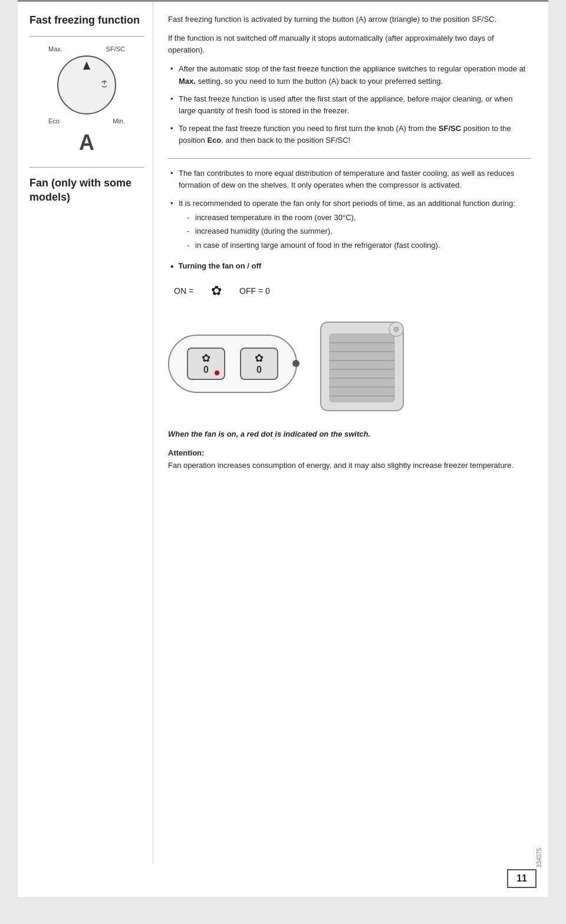 The width and height of the screenshot is (566, 924). I want to click on bullet-item-1: After the automatic stop of the fast fre…, so click(349, 75).